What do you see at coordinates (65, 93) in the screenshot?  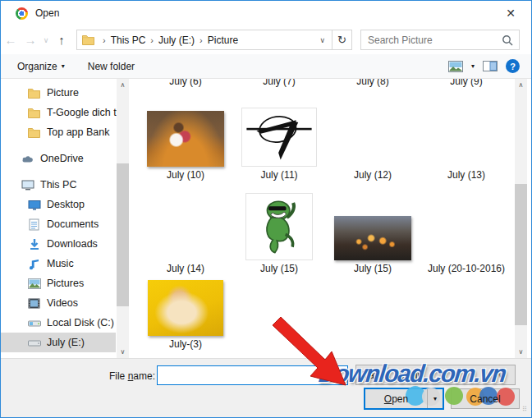 I see `sidebar-item-picture: Picture` at bounding box center [65, 93].